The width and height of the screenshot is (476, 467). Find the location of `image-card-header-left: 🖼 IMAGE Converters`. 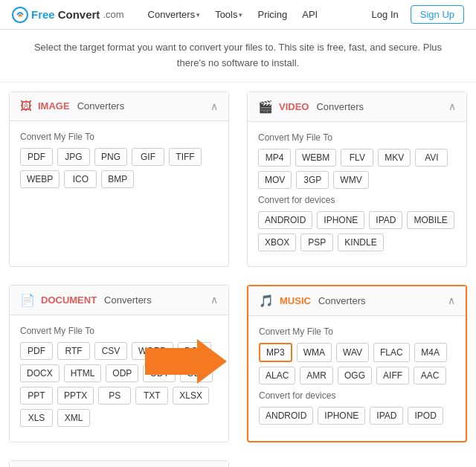

image-card-header-left: 🖼 IMAGE Converters is located at coordinates (72, 106).